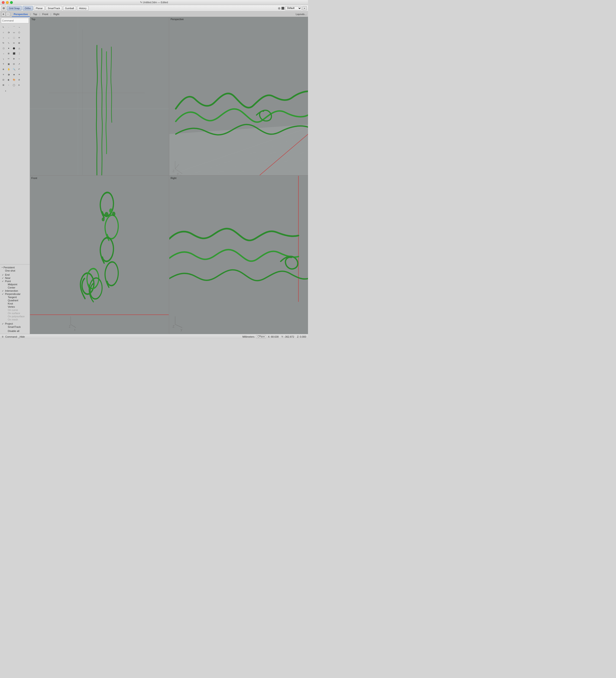 The width and height of the screenshot is (616, 678). What do you see at coordinates (15, 275) in the screenshot?
I see `snap-end-item: End` at bounding box center [15, 275].